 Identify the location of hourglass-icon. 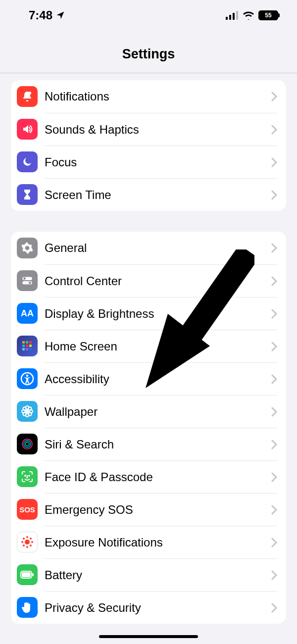
(27, 195).